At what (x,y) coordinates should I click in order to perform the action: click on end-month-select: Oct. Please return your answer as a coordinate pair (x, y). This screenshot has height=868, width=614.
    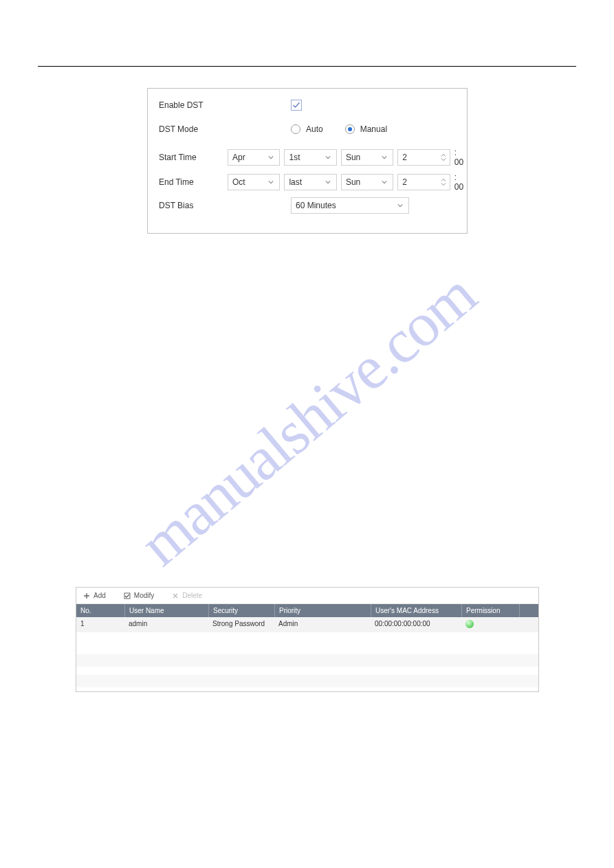
    Looking at the image, I should click on (254, 182).